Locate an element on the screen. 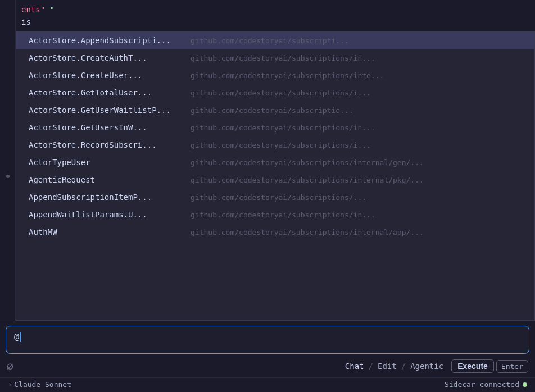 The height and width of the screenshot is (392, 535). connection-text: Sidecar connected is located at coordinates (482, 384).